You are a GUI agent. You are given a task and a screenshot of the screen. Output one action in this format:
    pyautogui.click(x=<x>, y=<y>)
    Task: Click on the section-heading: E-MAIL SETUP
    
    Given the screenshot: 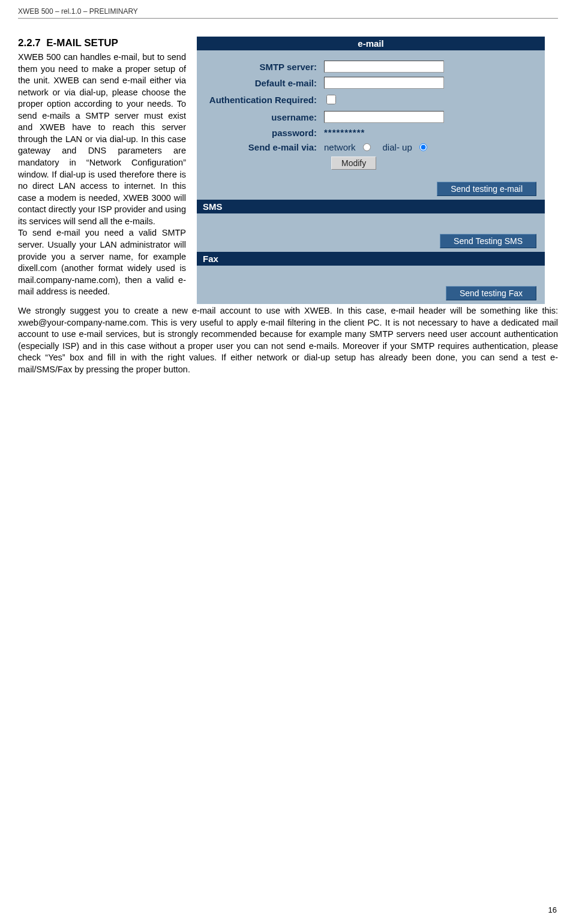 What is the action you would take?
    pyautogui.click(x=82, y=43)
    